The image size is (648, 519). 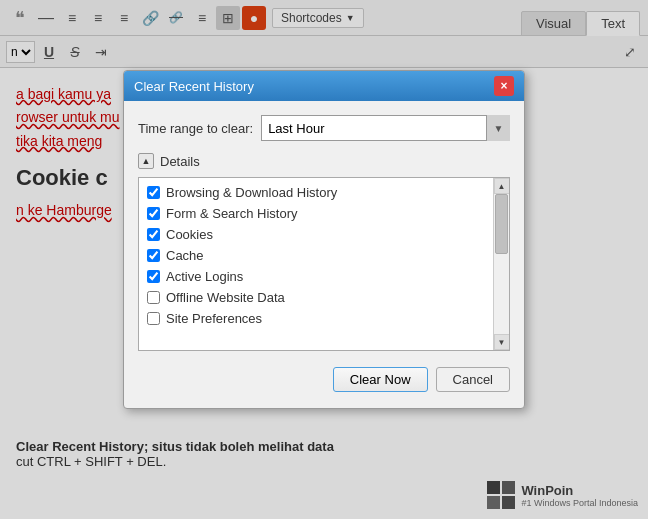 What do you see at coordinates (196, 128) in the screenshot?
I see `time-range-label: Time range to clear:` at bounding box center [196, 128].